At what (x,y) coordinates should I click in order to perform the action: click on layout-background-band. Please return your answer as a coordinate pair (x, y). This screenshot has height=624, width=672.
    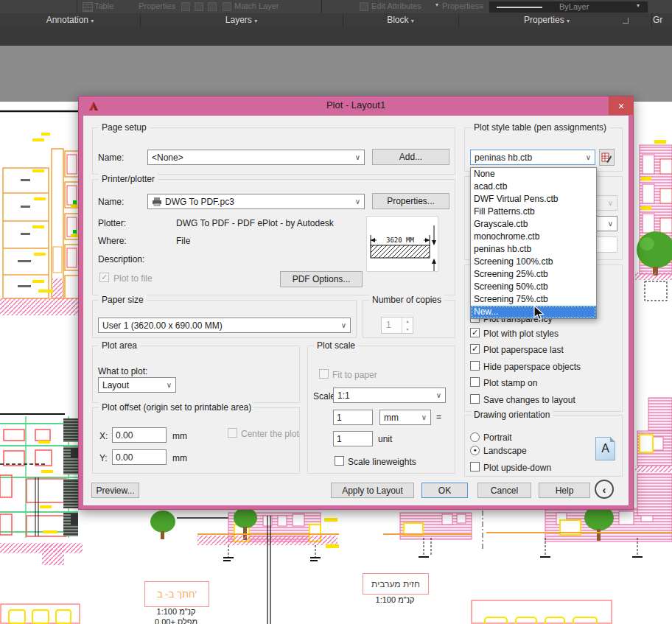
    Looking at the image, I should click on (336, 74).